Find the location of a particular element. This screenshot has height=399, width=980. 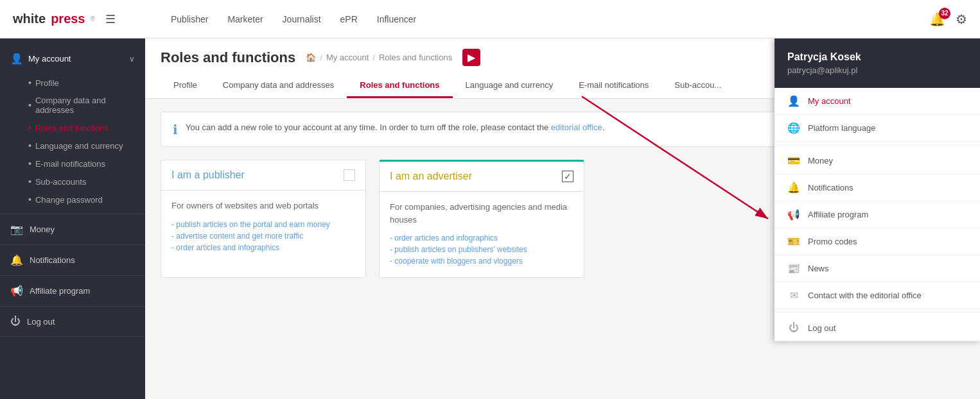

dropdown-money-label: Money is located at coordinates (821, 160).